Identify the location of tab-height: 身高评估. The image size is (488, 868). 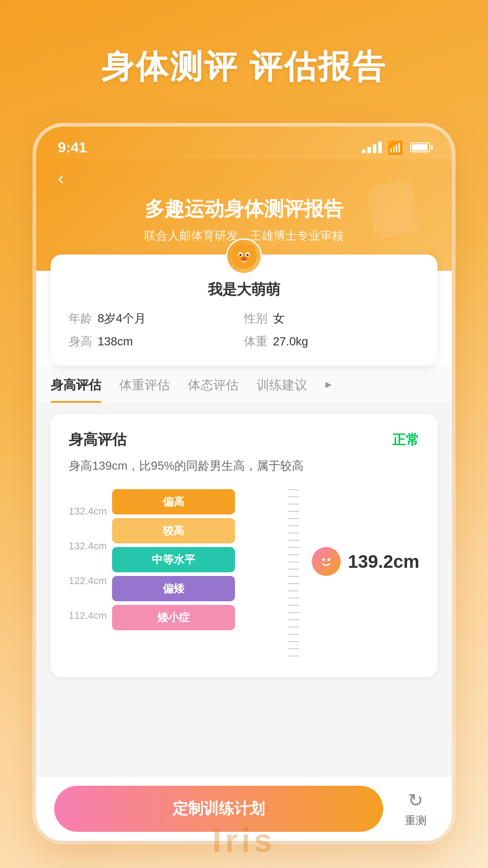
(76, 390).